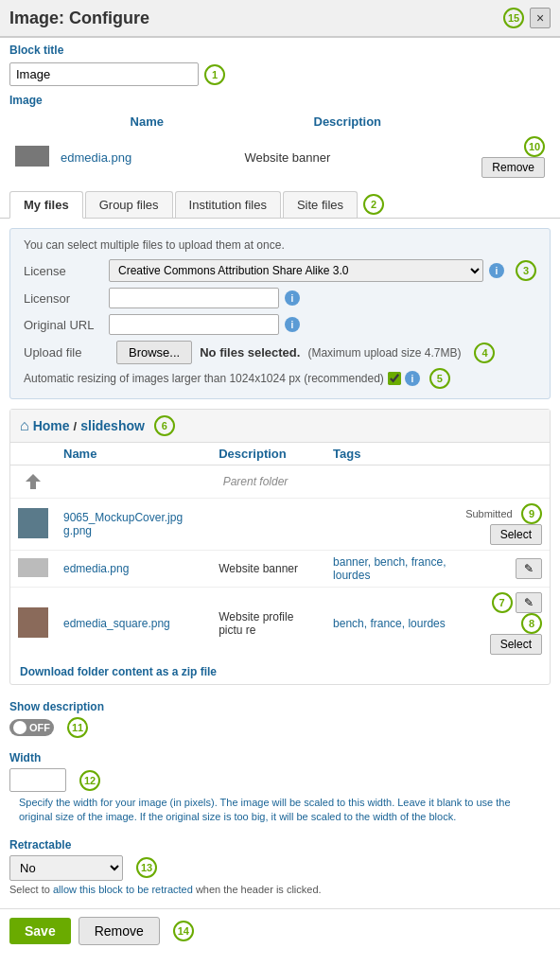 This screenshot has width=560, height=966. Describe the element at coordinates (280, 570) in the screenshot. I see `table-row: edmedia.png Website banner banner, bench…` at that location.